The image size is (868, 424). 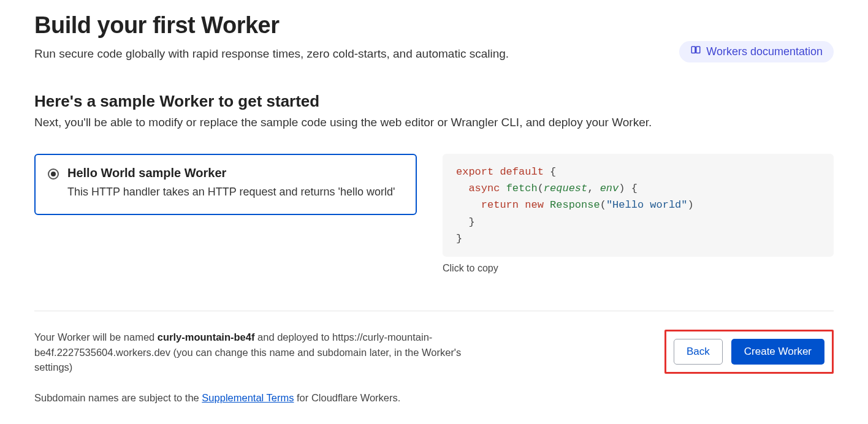 I want to click on page-subtitle: Run secure code globally with rapid resp…, so click(x=272, y=54).